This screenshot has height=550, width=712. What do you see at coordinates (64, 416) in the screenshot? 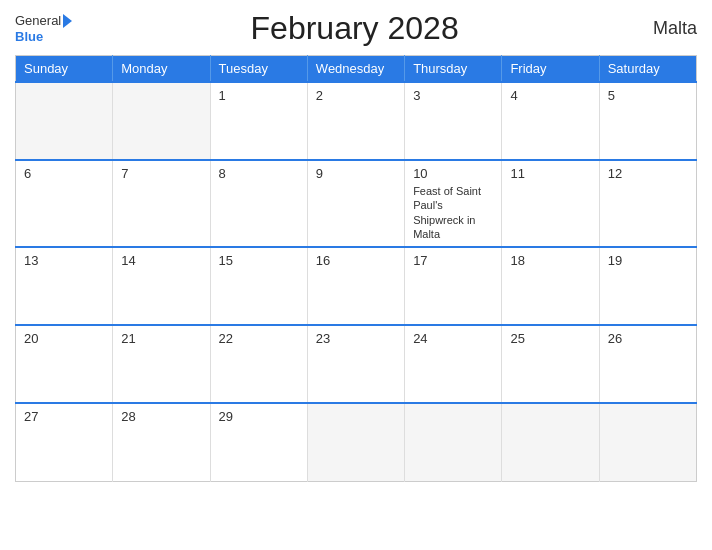
I see `day-number: 27` at bounding box center [64, 416].